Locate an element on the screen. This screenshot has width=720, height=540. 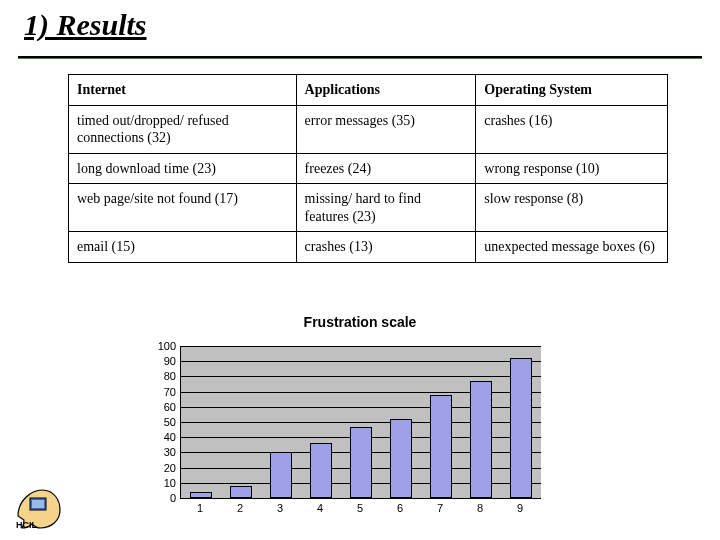
chart-plot-area is located at coordinates (360, 422).